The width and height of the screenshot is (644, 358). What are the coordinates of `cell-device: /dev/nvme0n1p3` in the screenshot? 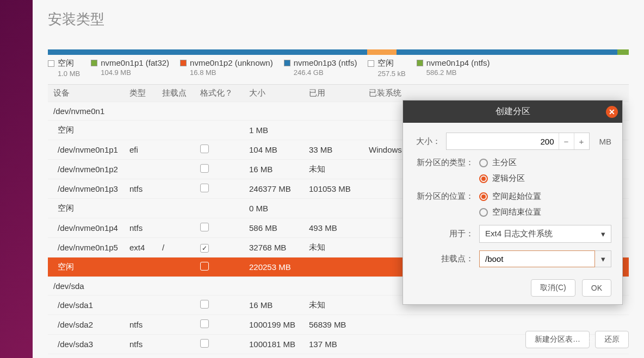 It's located at (91, 189).